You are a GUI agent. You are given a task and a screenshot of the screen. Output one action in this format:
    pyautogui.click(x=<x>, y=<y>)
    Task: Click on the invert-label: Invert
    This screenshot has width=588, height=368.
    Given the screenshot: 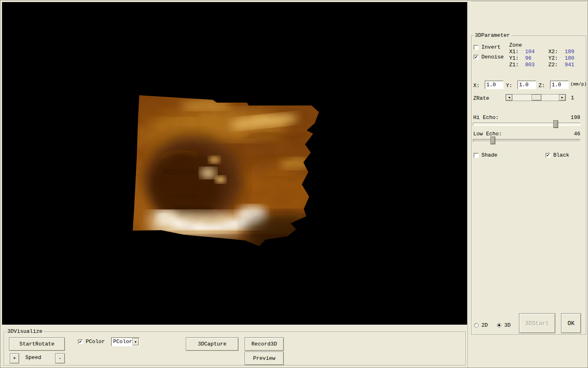 What is the action you would take?
    pyautogui.click(x=491, y=47)
    